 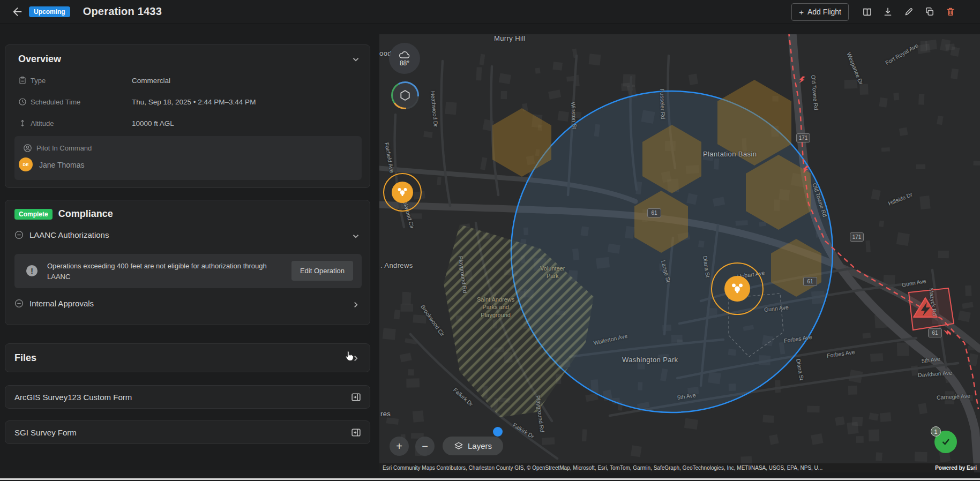 What do you see at coordinates (40, 59) in the screenshot?
I see `overview-title: Overview` at bounding box center [40, 59].